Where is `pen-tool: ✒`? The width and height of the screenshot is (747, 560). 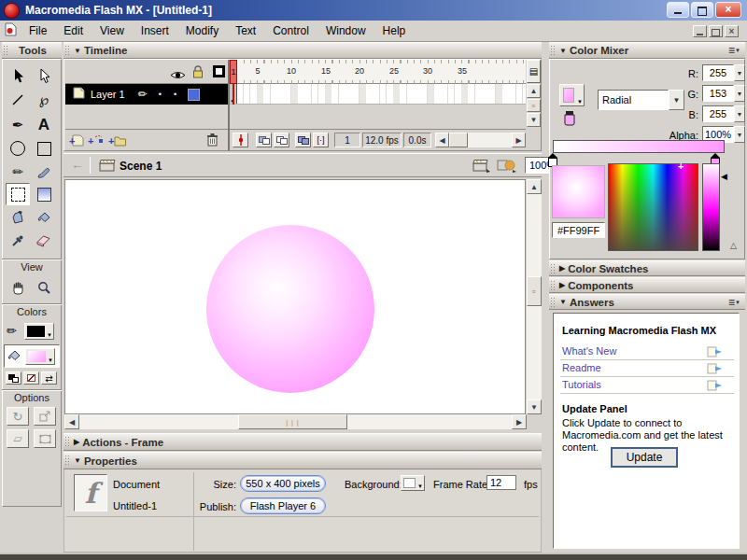
pen-tool: ✒ is located at coordinates (18, 125).